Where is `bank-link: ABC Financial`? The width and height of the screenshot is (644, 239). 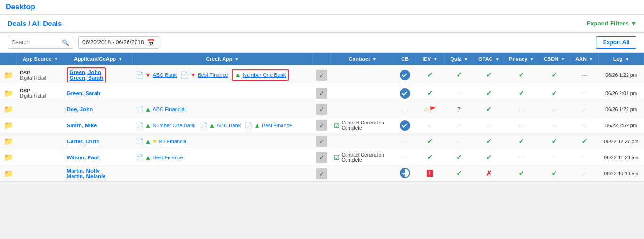
bank-link: ABC Financial is located at coordinates (169, 109).